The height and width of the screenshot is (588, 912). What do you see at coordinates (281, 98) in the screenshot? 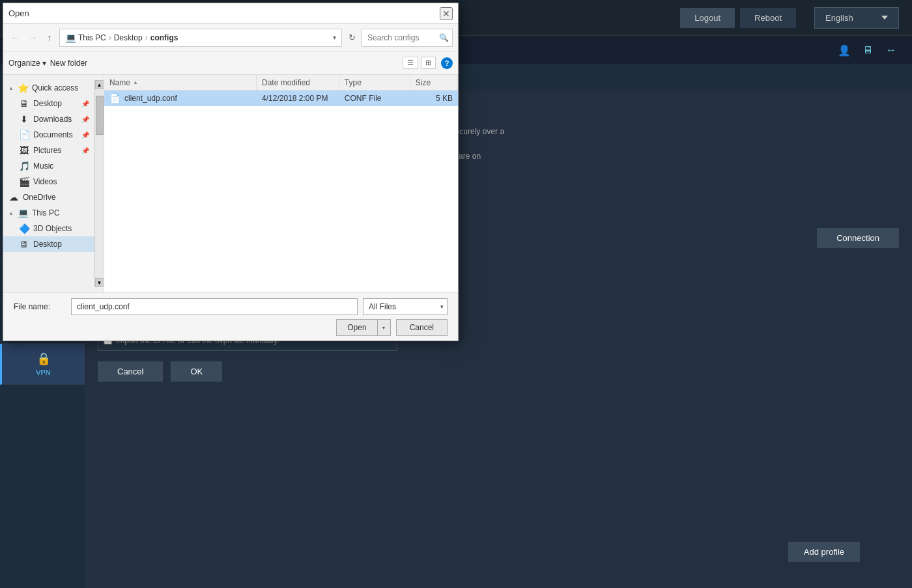
I see `table-row: 📄 client_udp.conf 4/12/2018 2:00 PM CONF…` at bounding box center [281, 98].